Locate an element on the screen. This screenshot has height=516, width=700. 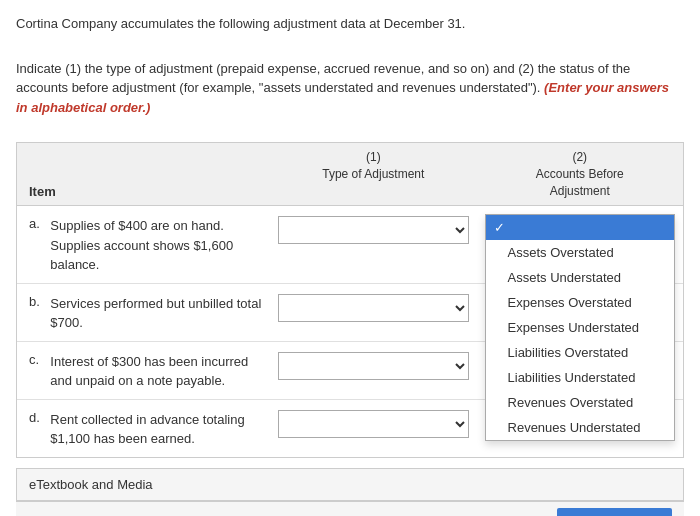
type-dropdown-c is located at coordinates (373, 366).